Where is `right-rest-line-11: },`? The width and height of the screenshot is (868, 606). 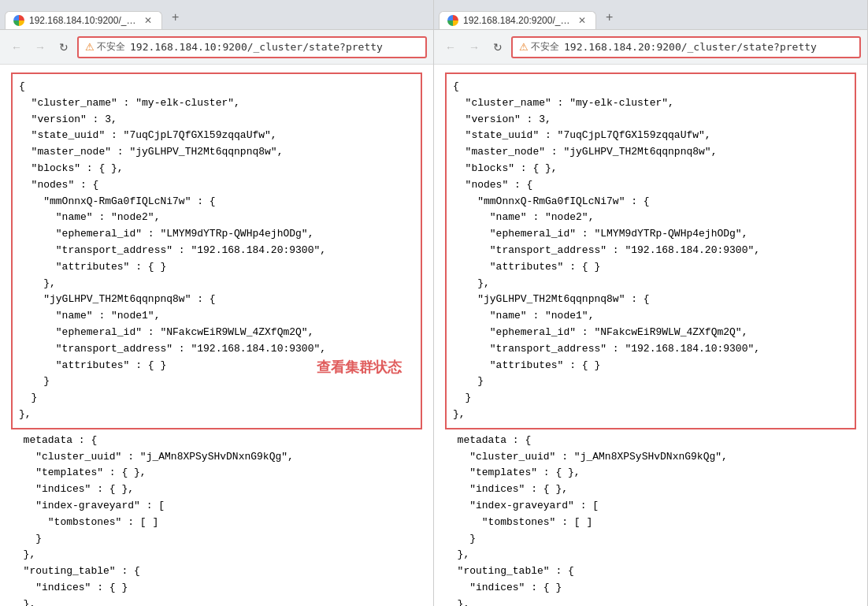
right-rest-line-11: }, is located at coordinates (651, 601).